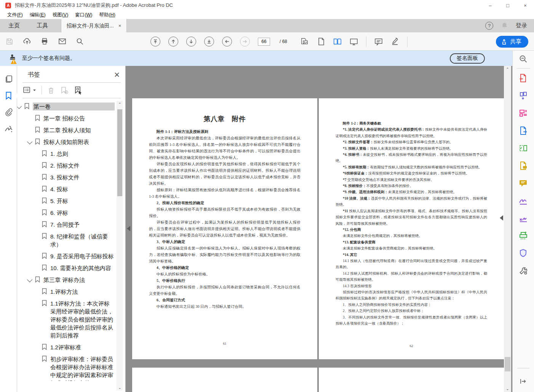 This screenshot has height=392, width=534. What do you see at coordinates (523, 59) in the screenshot?
I see `search-tools-icon` at bounding box center [523, 59].